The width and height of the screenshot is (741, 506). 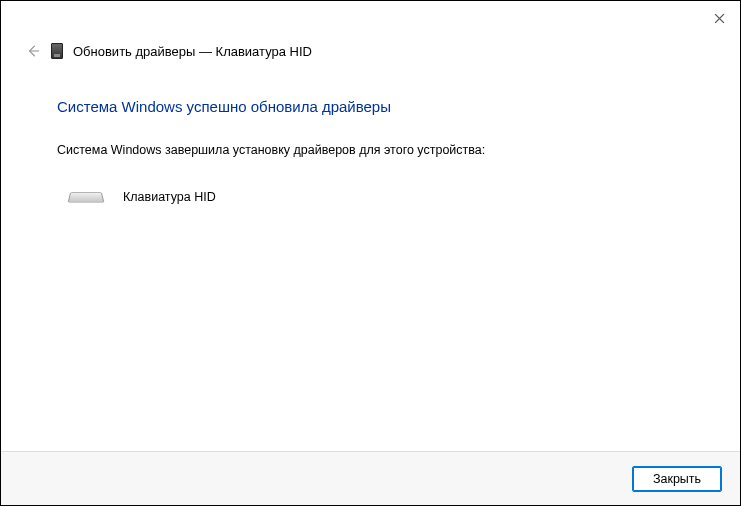 What do you see at coordinates (370, 478) in the screenshot?
I see `dialog-footer: Закрыть` at bounding box center [370, 478].